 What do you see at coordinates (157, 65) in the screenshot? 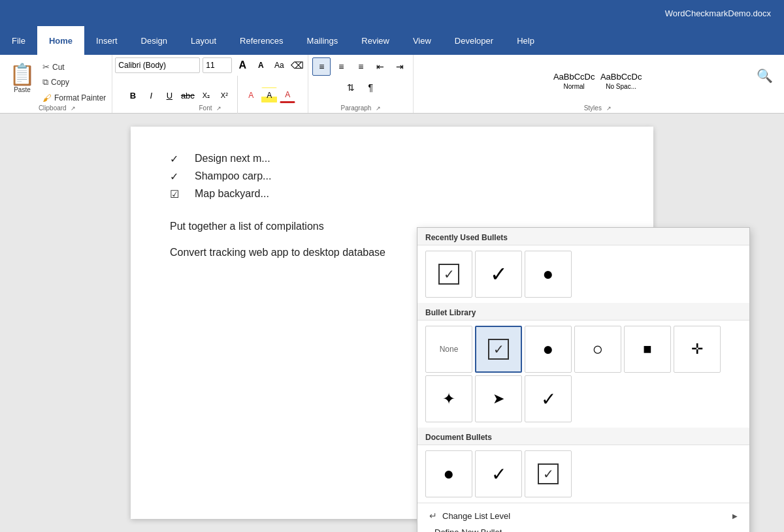
I see `font-name-input` at bounding box center [157, 65].